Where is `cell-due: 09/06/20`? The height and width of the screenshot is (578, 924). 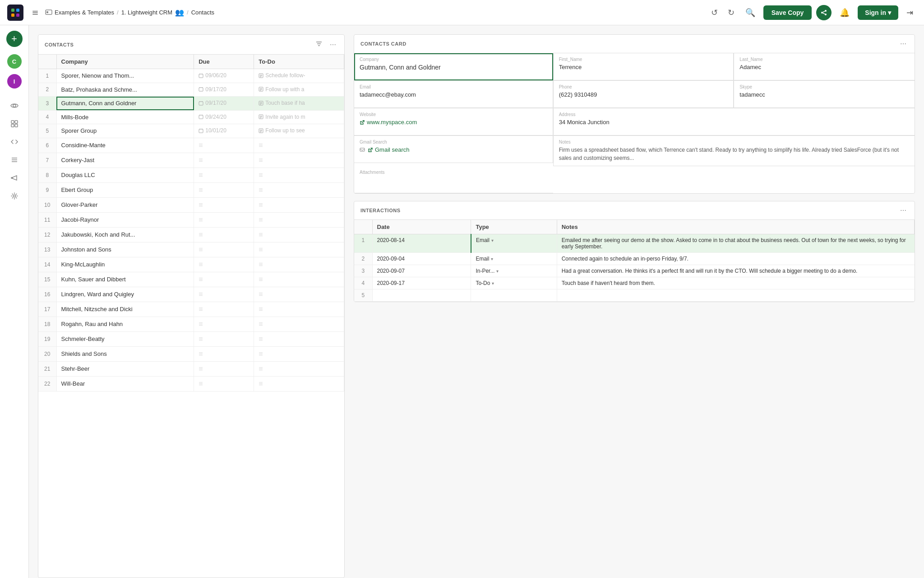 cell-due: 09/06/20 is located at coordinates (224, 76).